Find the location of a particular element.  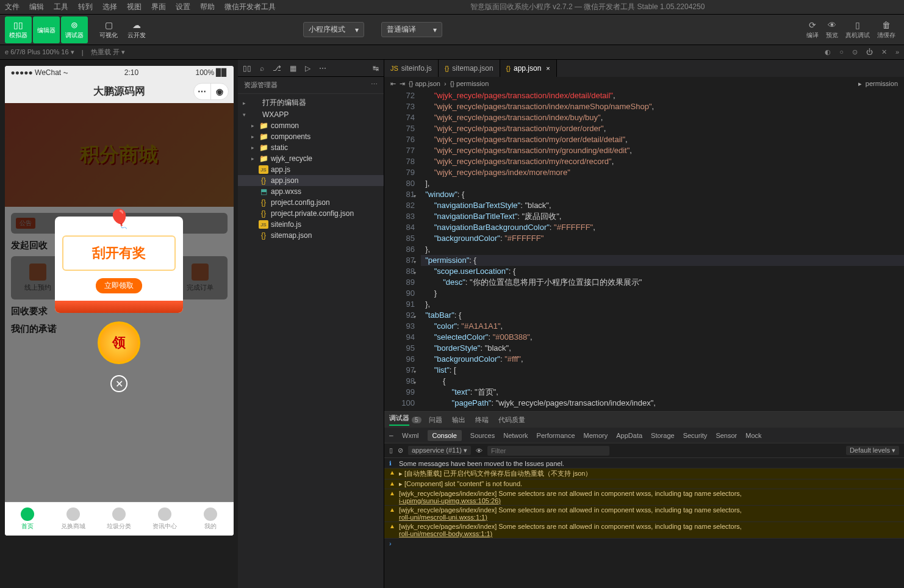

editor-tab: JSsiteinfo.js is located at coordinates (411, 68).